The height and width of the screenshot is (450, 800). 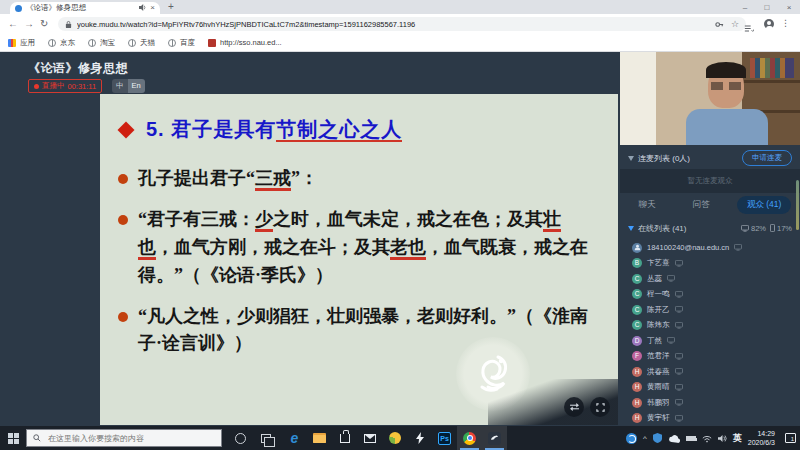 What do you see at coordinates (152, 8) in the screenshot?
I see `tab-close-icon: ×` at bounding box center [152, 8].